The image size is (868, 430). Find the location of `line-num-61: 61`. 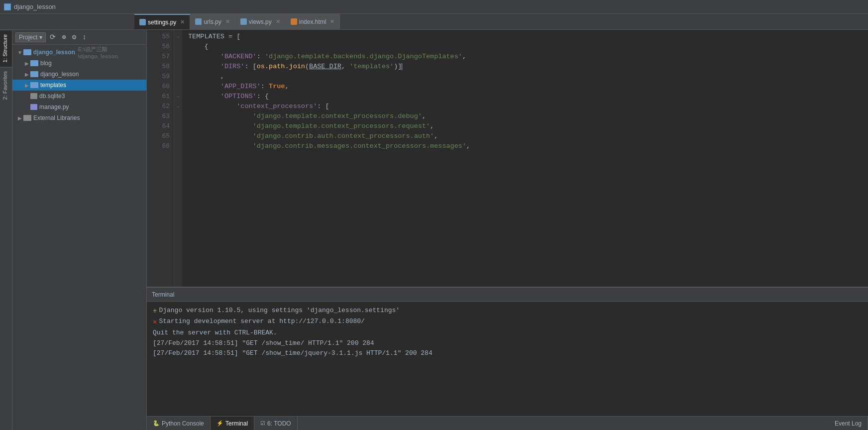

line-num-61: 61 is located at coordinates (160, 97).